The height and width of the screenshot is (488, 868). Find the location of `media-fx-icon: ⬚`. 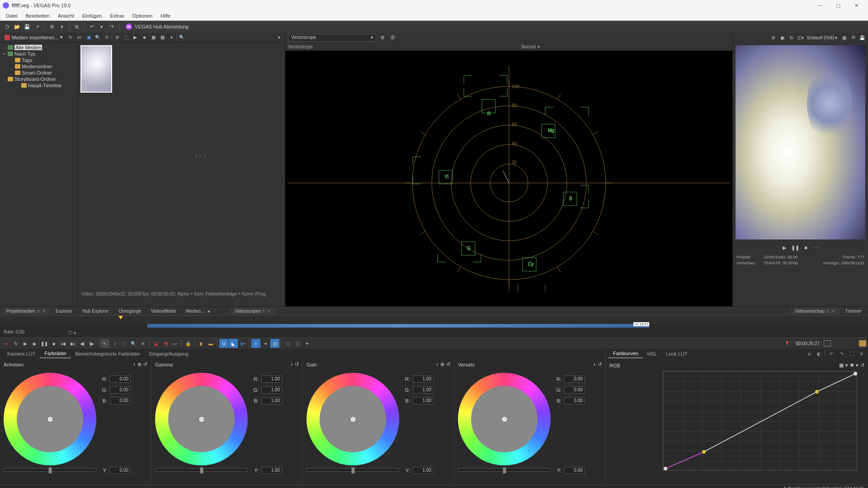

media-fx-icon: ⬚ is located at coordinates (126, 38).